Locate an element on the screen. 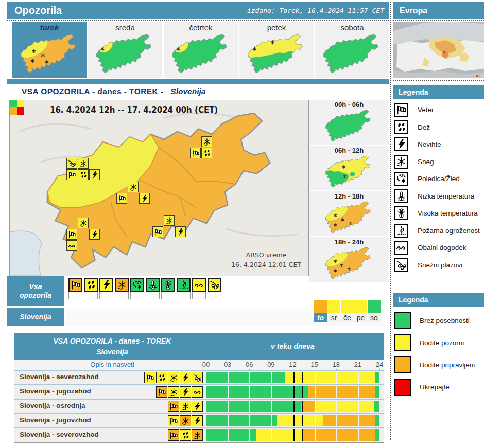  day-select-label: pe is located at coordinates (360, 318).